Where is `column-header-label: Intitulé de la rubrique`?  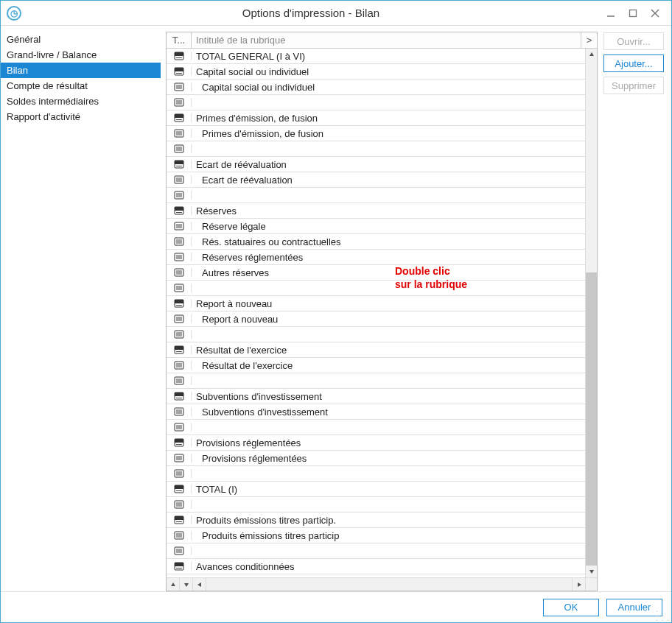
column-header-label: Intitulé de la rubrique is located at coordinates (386, 40).